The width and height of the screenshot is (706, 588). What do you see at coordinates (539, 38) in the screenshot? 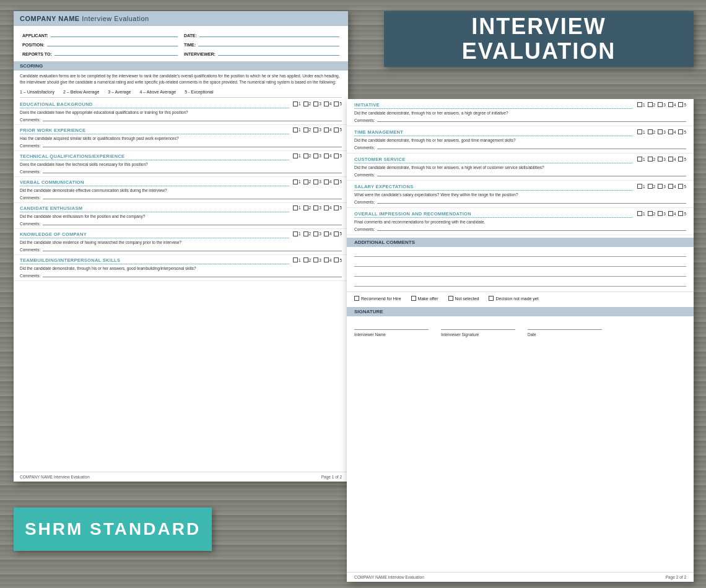
I see `big-title-text: InterviewEvaluation` at bounding box center [539, 38].